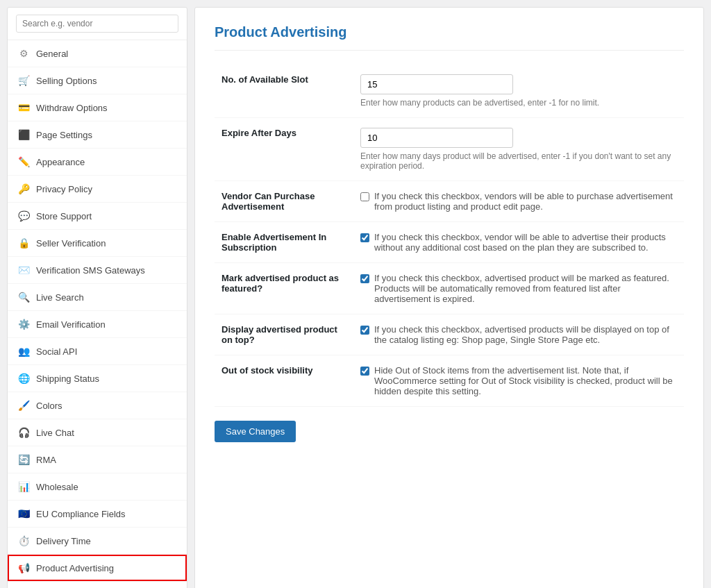  Describe the element at coordinates (97, 405) in the screenshot. I see `sidebar-item-colors: 🖌️ Colors` at that location.